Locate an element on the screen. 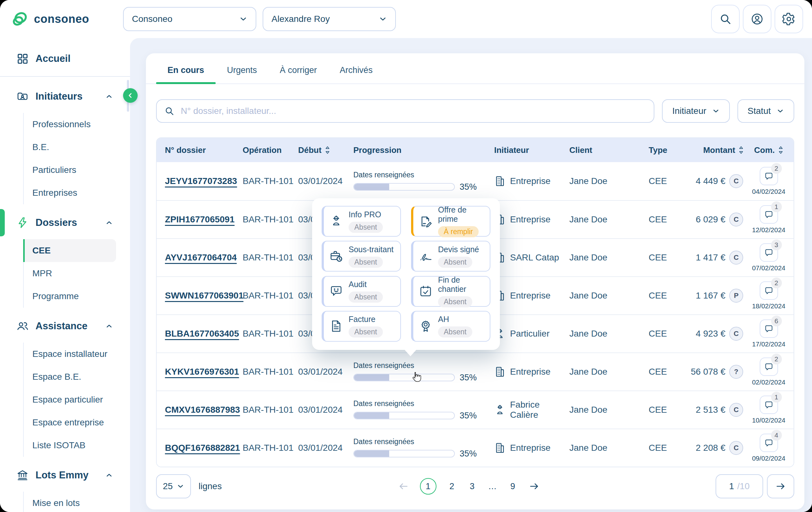  column-header-label: Type is located at coordinates (658, 150).